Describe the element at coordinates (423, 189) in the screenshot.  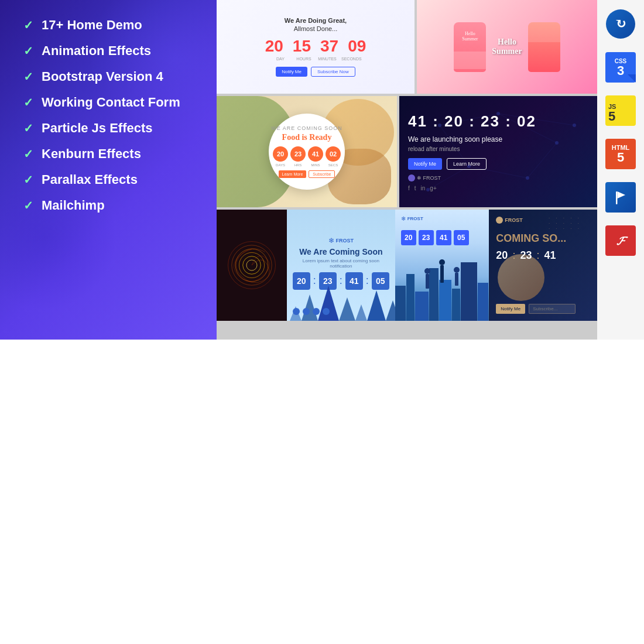
I see `social-icons: f t in g+` at that location.